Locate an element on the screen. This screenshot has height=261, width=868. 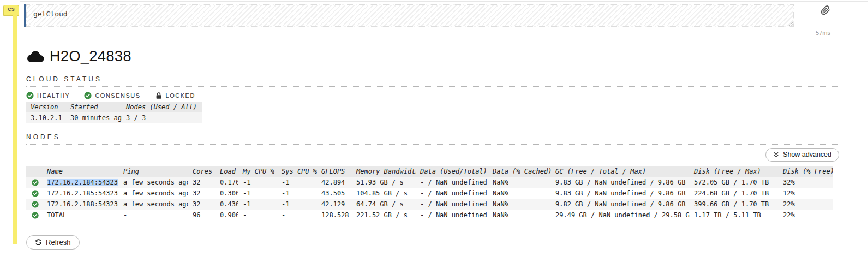
table-row: 172.16.2.184:54323 a few seconds ago 32 … is located at coordinates (429, 182).